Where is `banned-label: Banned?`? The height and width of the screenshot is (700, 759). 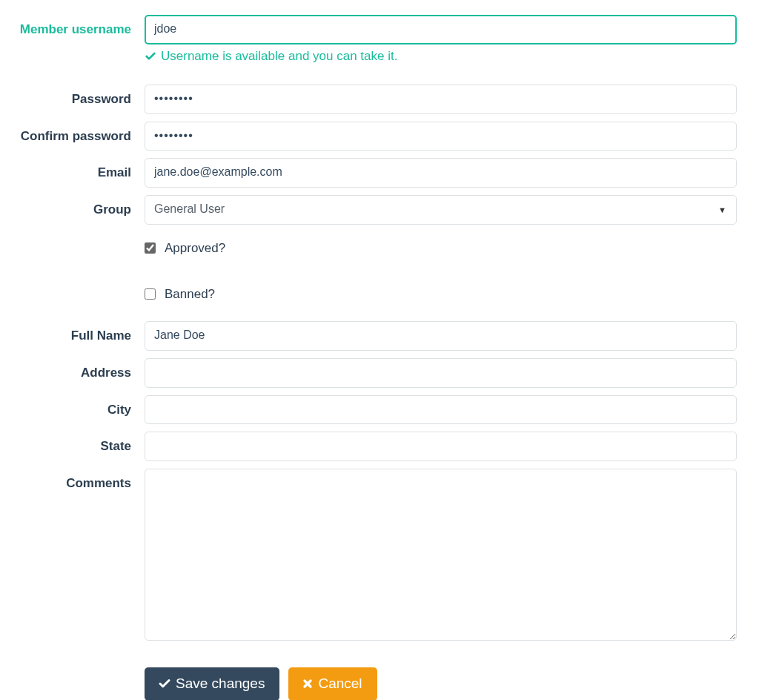
banned-label: Banned? is located at coordinates (190, 294).